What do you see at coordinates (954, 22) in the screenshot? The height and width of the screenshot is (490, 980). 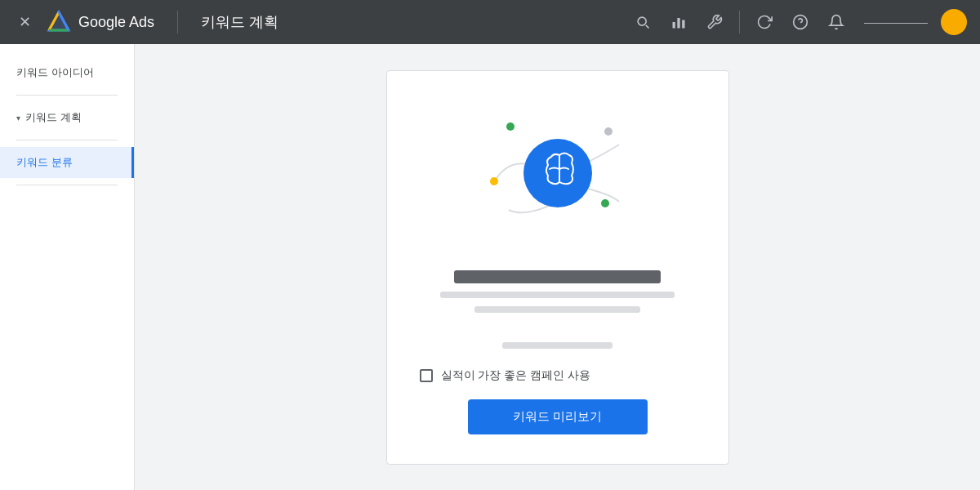 I see `avatar` at bounding box center [954, 22].